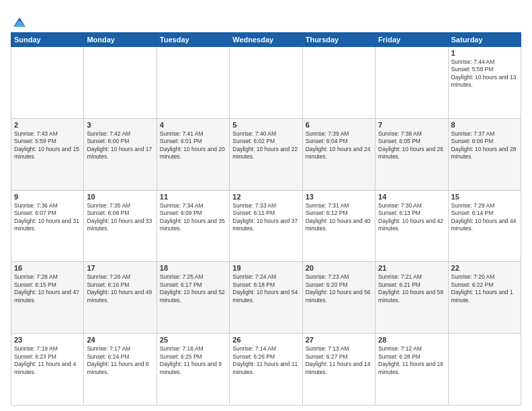 This screenshot has width=532, height=411. Describe the element at coordinates (120, 298) in the screenshot. I see `calendar-cell: 17Sunrise: 7:26 AM Sunset: 6:16 PM Dayli…` at that location.